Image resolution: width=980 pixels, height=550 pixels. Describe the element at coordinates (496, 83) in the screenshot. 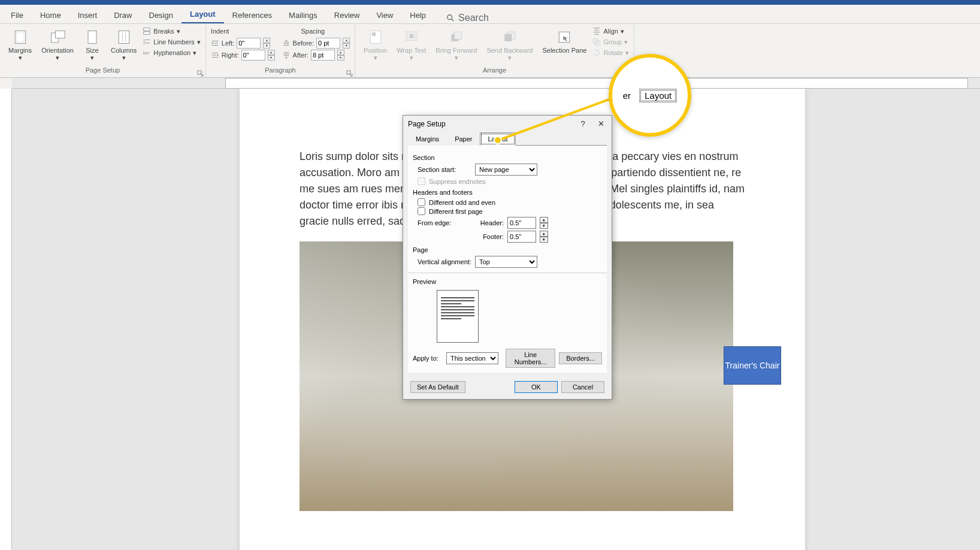

I see `horizontal-ruler-area` at that location.